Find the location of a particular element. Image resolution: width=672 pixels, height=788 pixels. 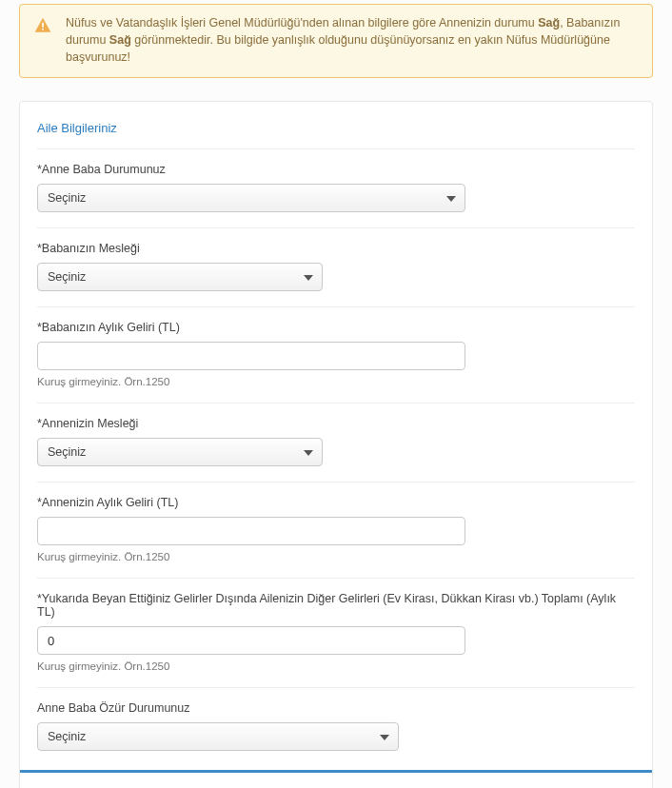

input-father-income is located at coordinates (251, 356).